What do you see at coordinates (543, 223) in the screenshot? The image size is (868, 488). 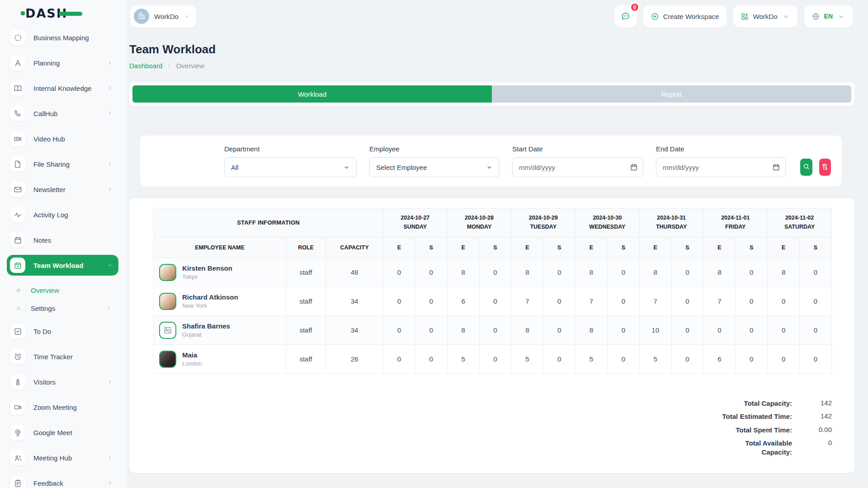 I see `date-column-header: 2024-10-29TUESDAY` at bounding box center [543, 223].